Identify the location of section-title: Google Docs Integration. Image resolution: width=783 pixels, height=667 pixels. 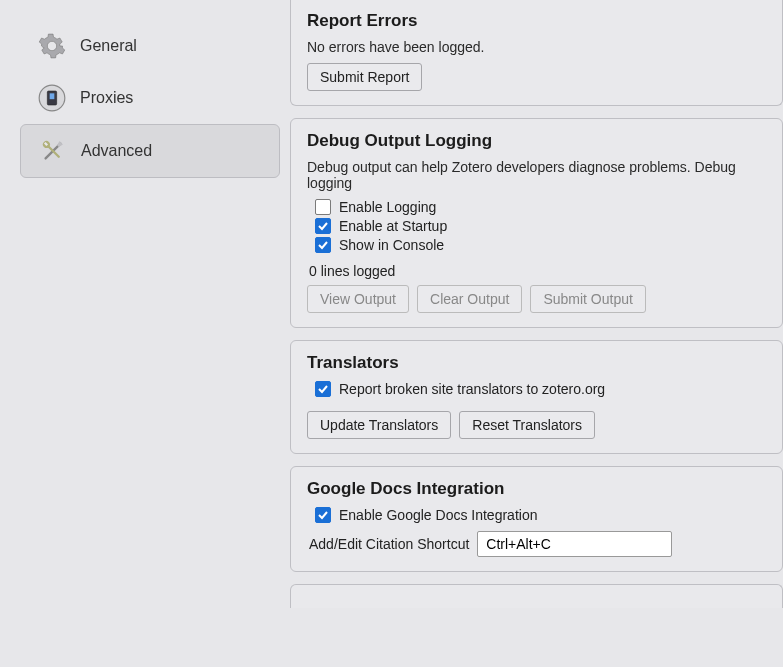
(536, 489).